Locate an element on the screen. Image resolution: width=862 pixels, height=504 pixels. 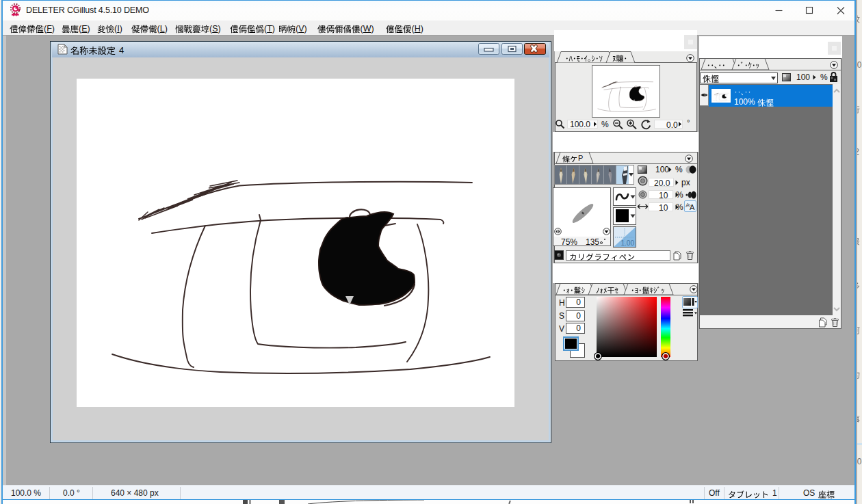
svg-text: A is located at coordinates (692, 207).